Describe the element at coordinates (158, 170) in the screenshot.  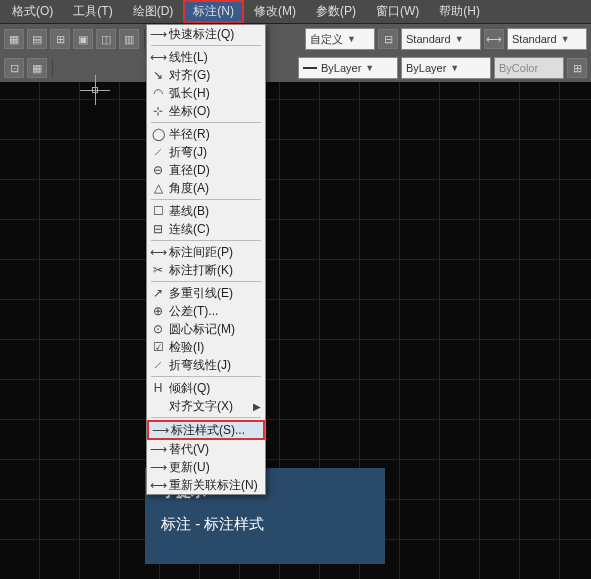
I see `menu-icon: ⊖` at that location.